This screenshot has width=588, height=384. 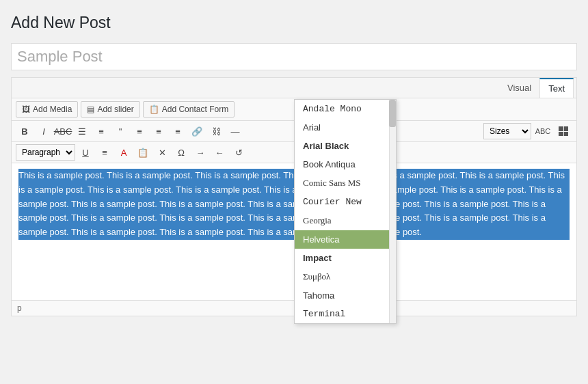 I want to click on editor-tabs: Visual Text, so click(x=294, y=88).